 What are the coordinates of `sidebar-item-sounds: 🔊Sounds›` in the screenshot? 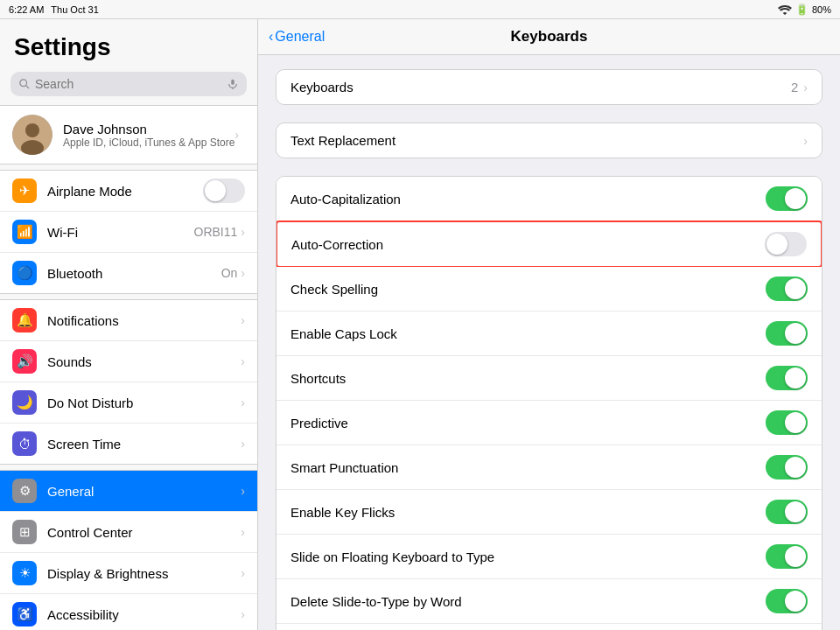 It's located at (129, 362).